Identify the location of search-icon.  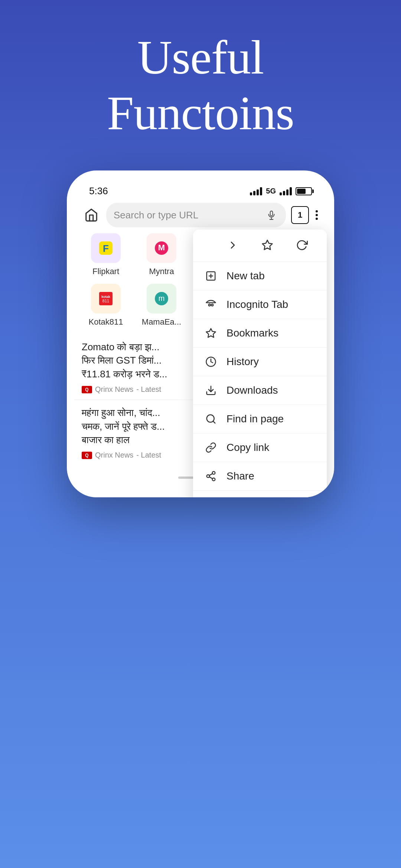
(211, 419).